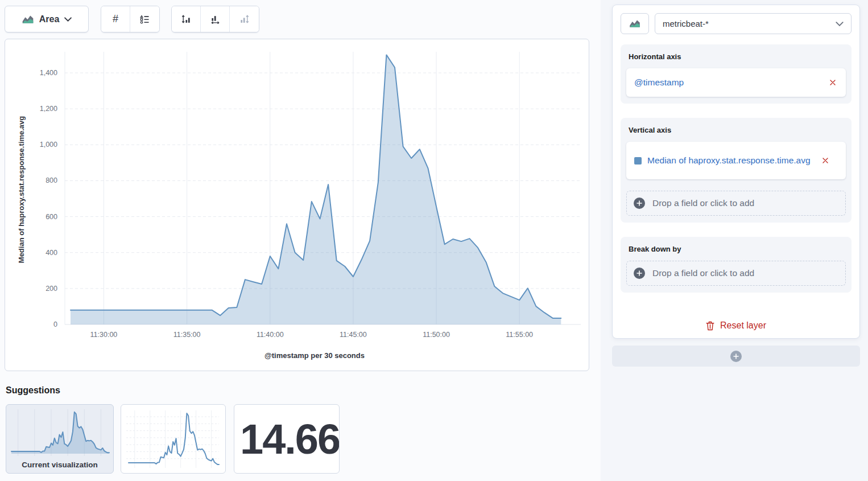  I want to click on dimension-timestamp: @timestamp, so click(736, 83).